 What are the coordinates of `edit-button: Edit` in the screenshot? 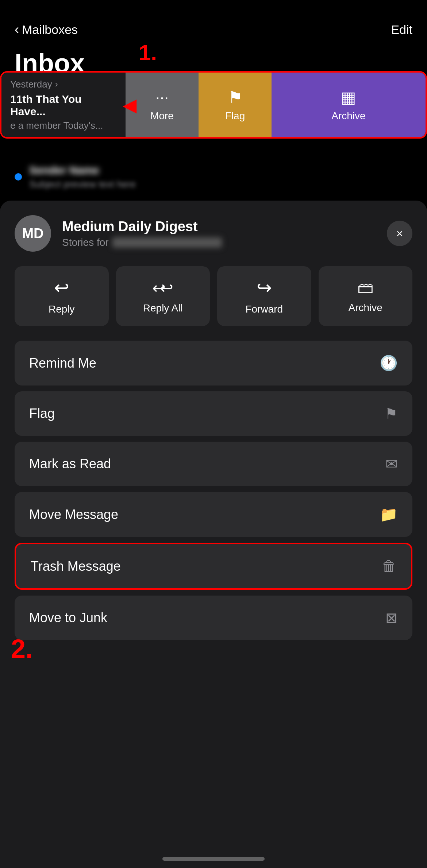 It's located at (401, 30).